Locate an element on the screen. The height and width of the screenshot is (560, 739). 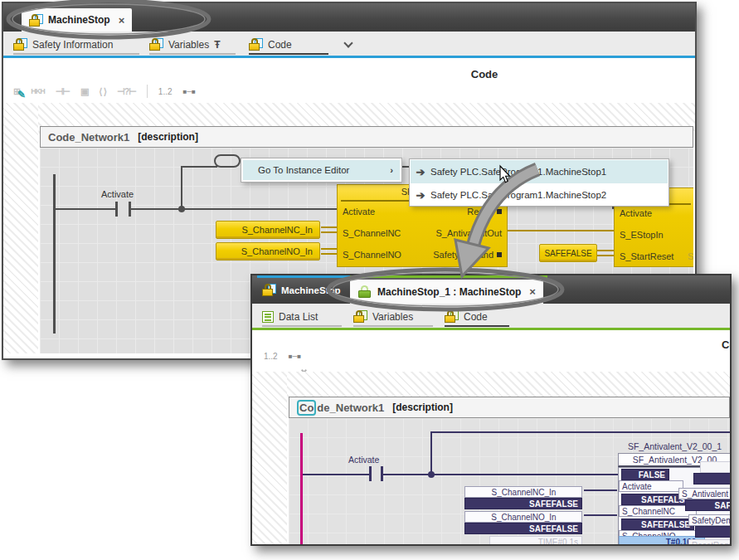
constant-safefalse: SAFEFALSE is located at coordinates (568, 253).